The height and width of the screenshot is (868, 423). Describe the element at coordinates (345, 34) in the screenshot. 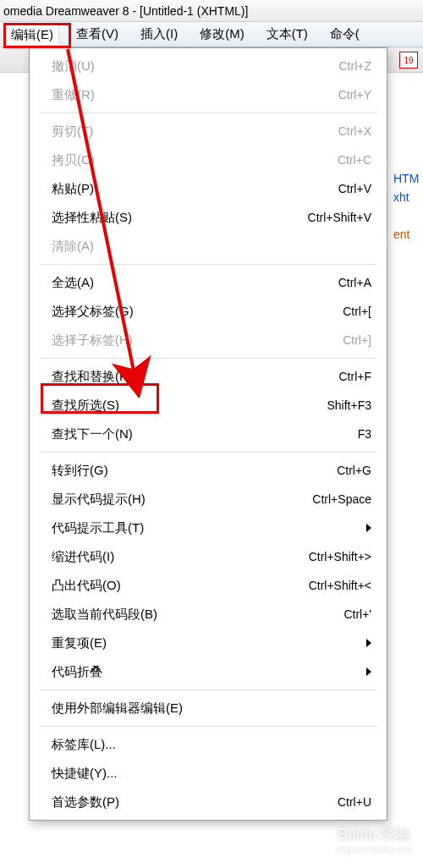

I see `menu-commands: 命令(` at that location.